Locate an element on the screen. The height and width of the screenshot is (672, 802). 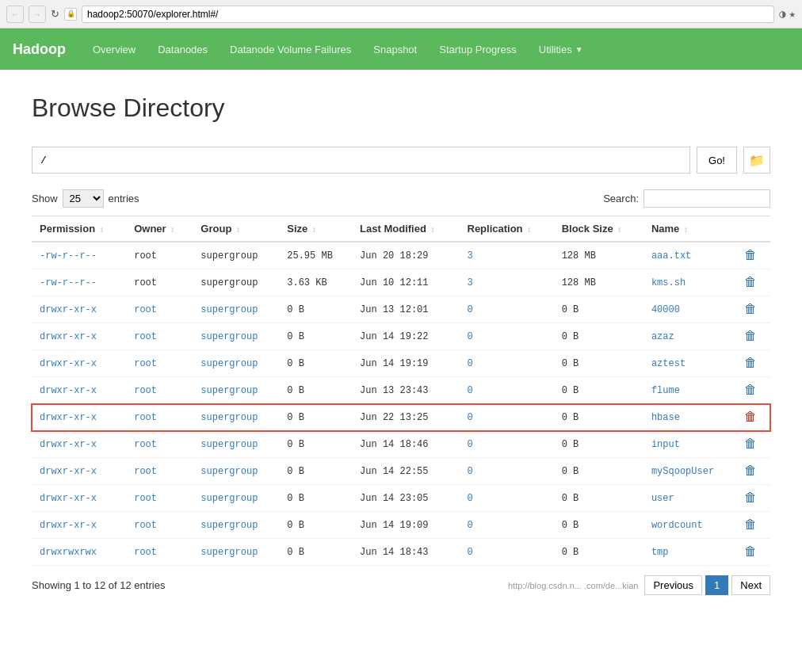
cell-block-size: 0 B is located at coordinates (599, 310).